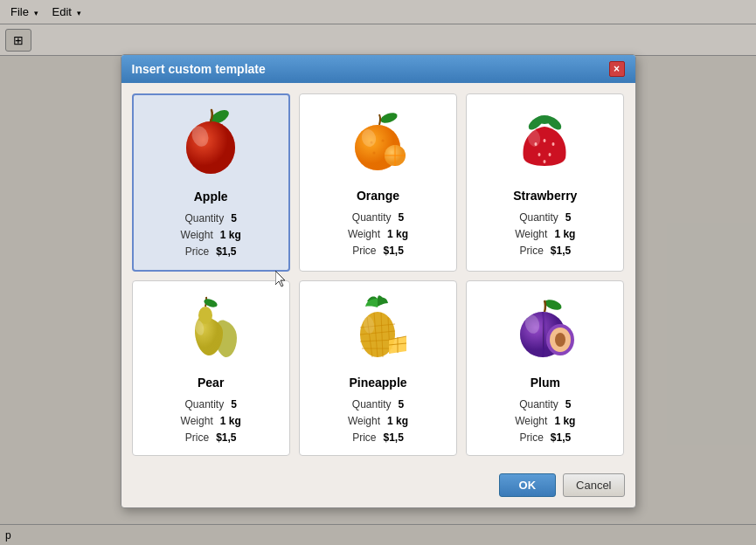 The width and height of the screenshot is (756, 545). Describe the element at coordinates (234, 218) in the screenshot. I see `apple-quantity-value: 5` at that location.